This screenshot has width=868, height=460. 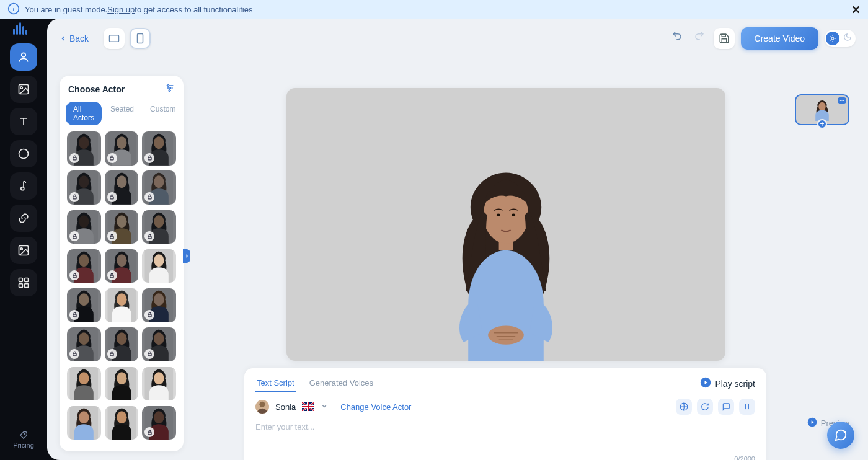 I want to click on theme-toggle, so click(x=840, y=38).